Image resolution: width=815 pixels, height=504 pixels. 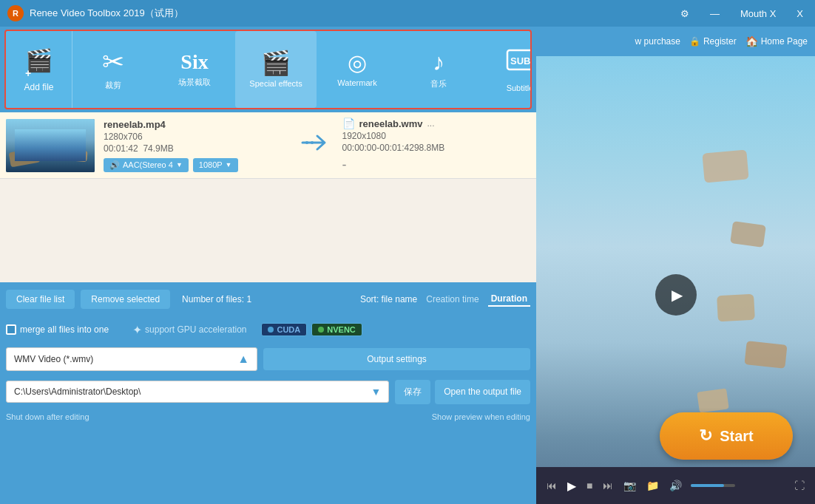 I want to click on input-duration-size: 00:01:42 74.9MB, so click(x=195, y=149).